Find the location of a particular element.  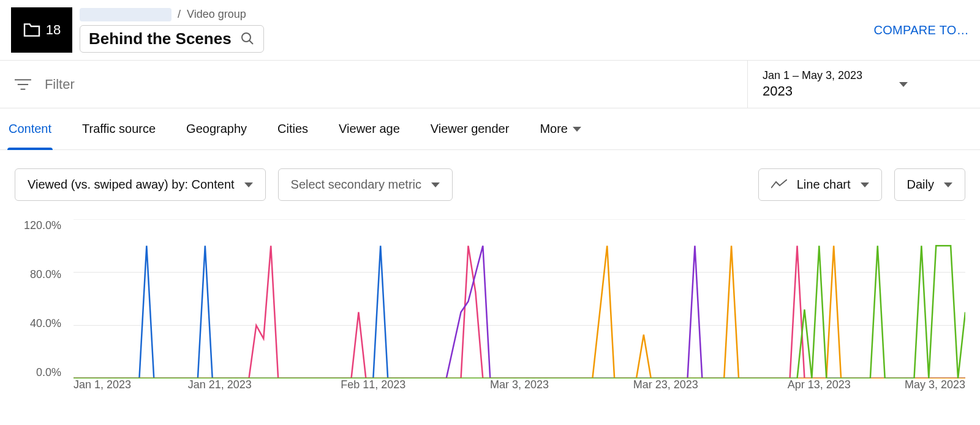

secondary-metric-label: Select secondary metric is located at coordinates (356, 185).